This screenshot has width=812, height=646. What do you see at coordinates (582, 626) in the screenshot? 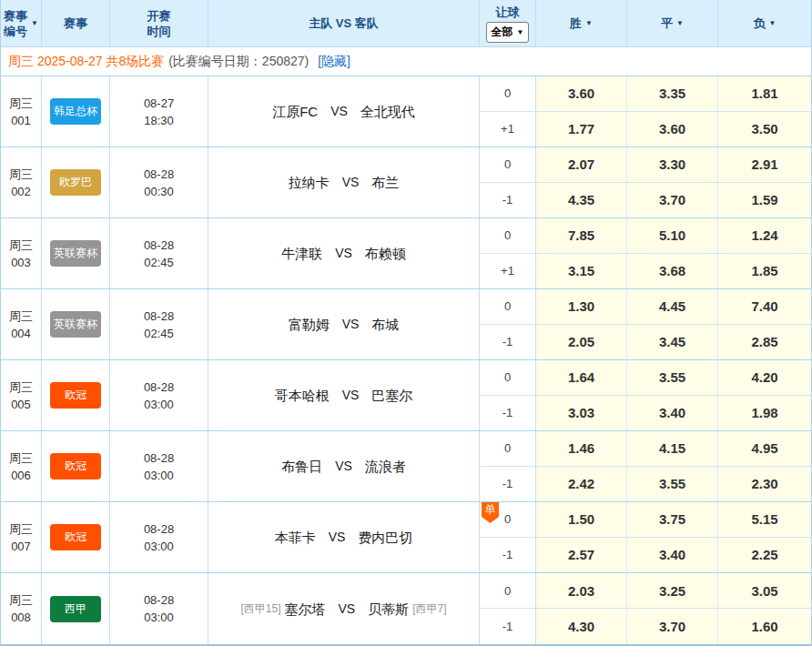
I see `odds-win: 4.30` at bounding box center [582, 626].